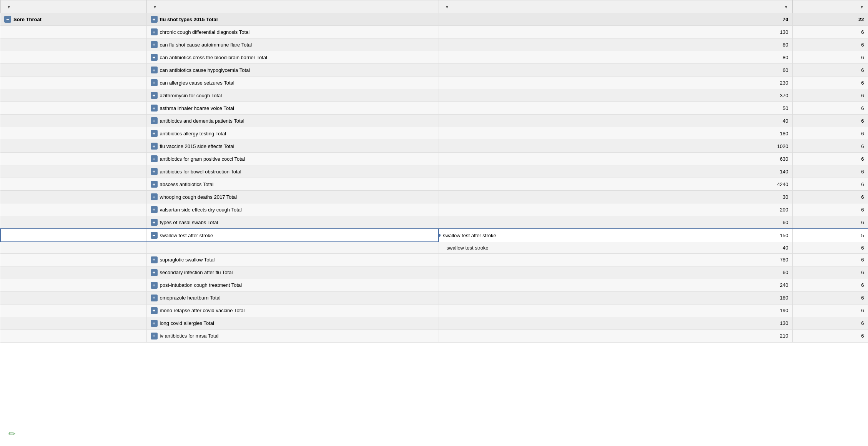 The width and height of the screenshot is (868, 446). What do you see at coordinates (434, 171) in the screenshot?
I see `table-row-13: + antibiotics for bowel obstruction Tota…` at bounding box center [434, 171].